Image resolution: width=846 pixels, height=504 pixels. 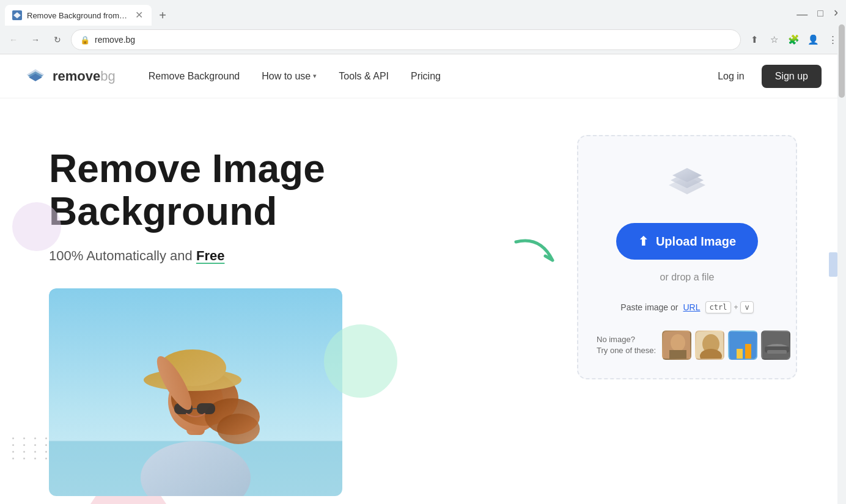 I want to click on upload-image-button: ⬆ Upload Image, so click(x=687, y=241).